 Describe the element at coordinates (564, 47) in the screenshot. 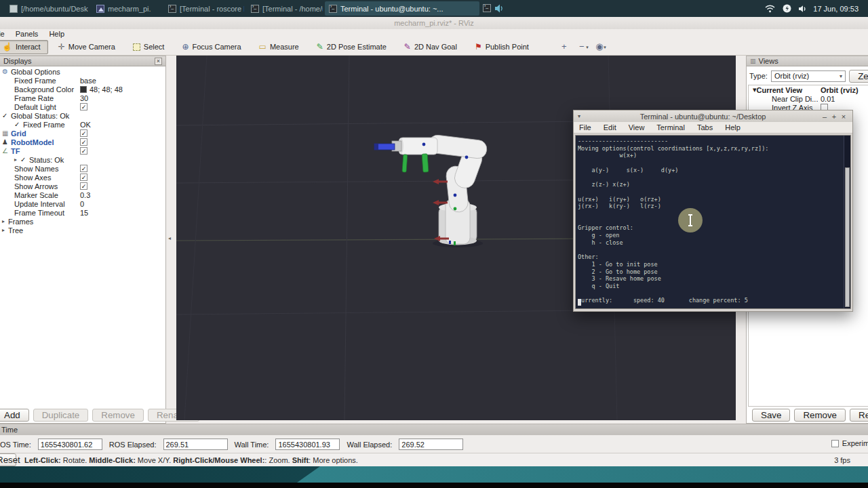

I see `add-tool-button: +` at that location.